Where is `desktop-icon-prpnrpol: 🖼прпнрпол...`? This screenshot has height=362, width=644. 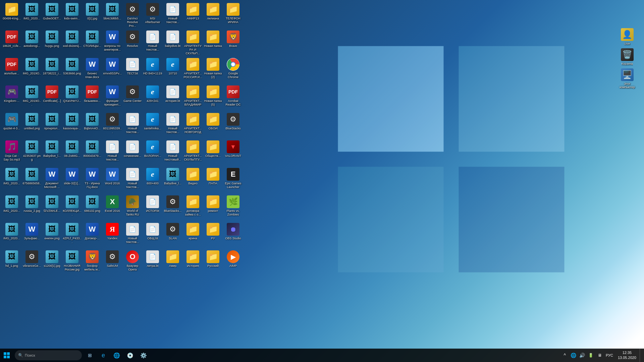 desktop-icon-prpnrpol: 🖼прпнрпол... is located at coordinates (52, 122).